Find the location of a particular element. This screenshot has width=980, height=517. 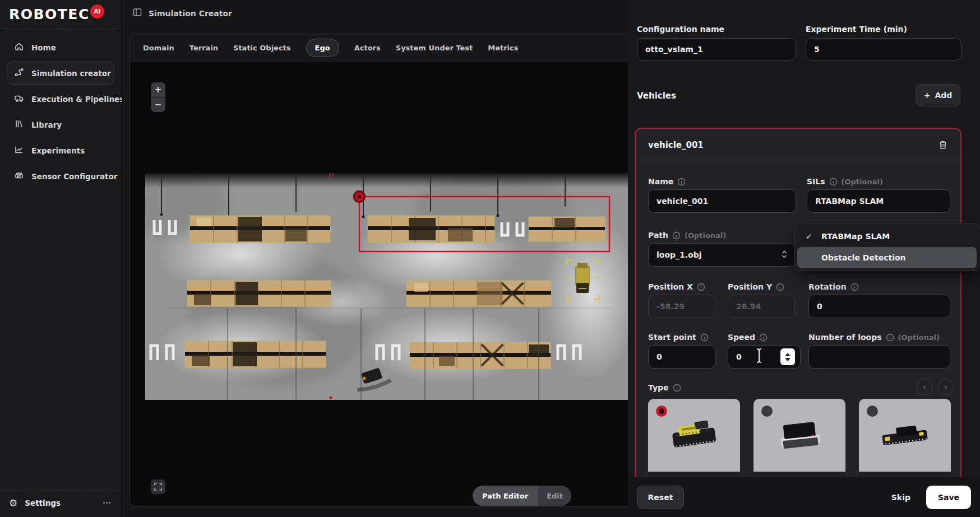

name-label: Name is located at coordinates (667, 181).